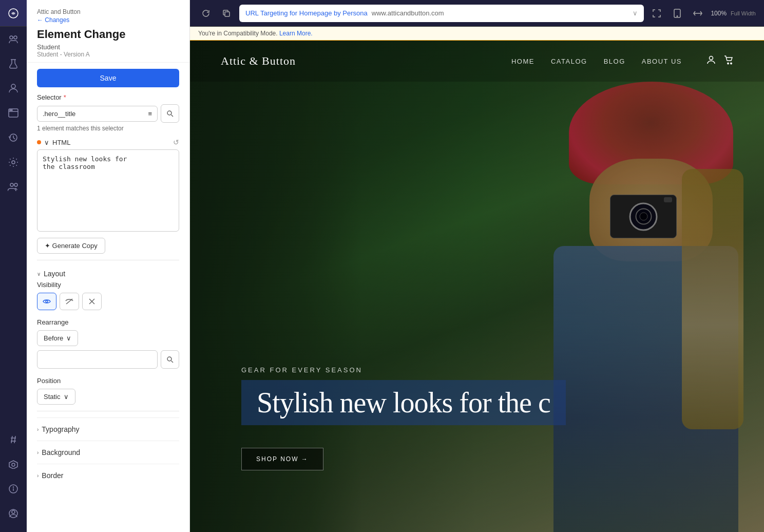  Describe the element at coordinates (13, 266) in the screenshot. I see `icon-sidebar` at that location.